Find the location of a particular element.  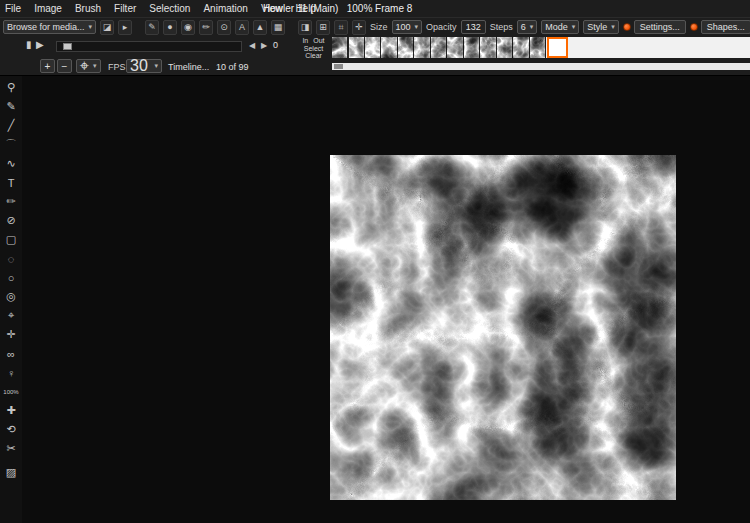

add-frame-button: + is located at coordinates (48, 66).